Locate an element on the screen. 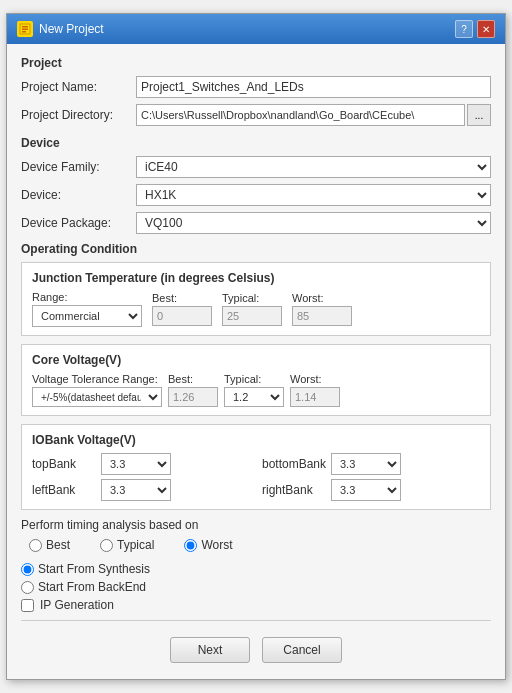  vworst-col: Worst: is located at coordinates (315, 390).